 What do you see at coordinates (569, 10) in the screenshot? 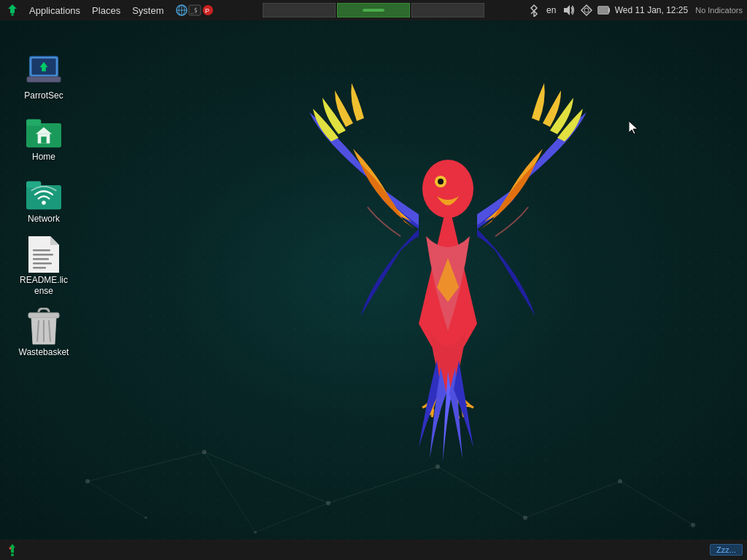
I see `volume-icon` at bounding box center [569, 10].